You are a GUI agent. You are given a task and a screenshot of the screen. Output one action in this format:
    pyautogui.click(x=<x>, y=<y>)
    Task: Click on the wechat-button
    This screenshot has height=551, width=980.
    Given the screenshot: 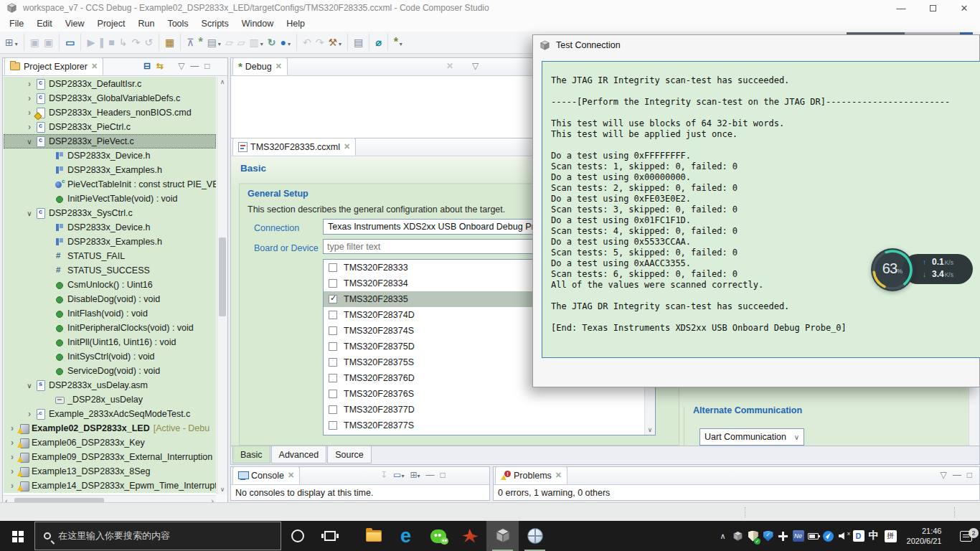 What is the action you would take?
    pyautogui.click(x=438, y=536)
    